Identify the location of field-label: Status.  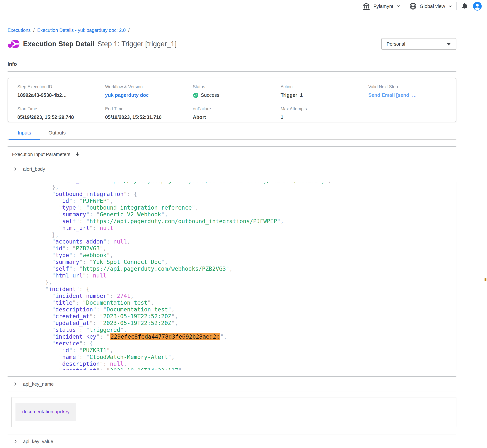
(237, 87).